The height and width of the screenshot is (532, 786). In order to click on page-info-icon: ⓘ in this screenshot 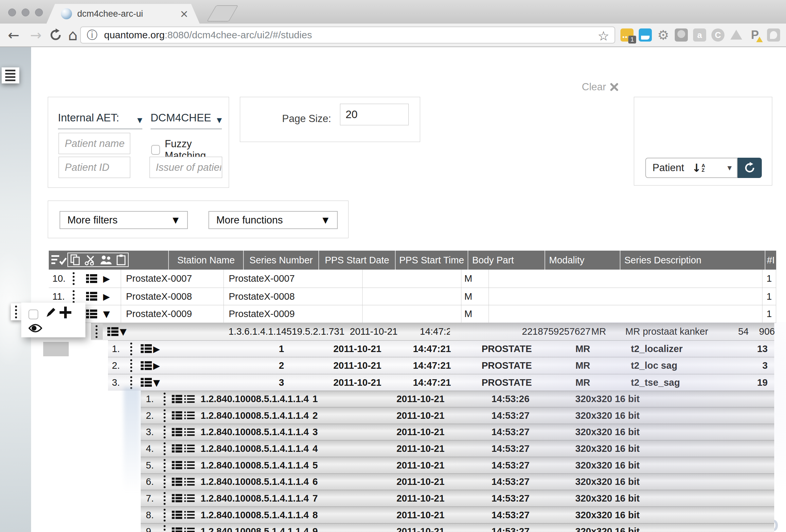, I will do `click(92, 35)`.